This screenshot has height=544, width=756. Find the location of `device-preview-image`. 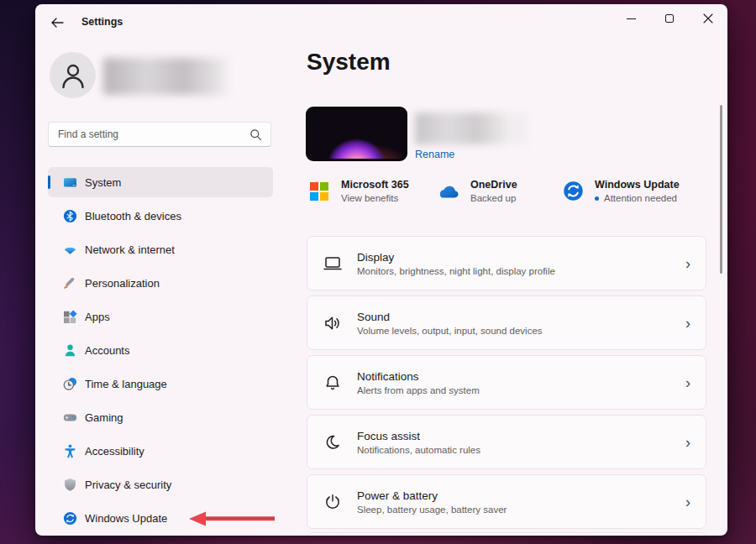

device-preview-image is located at coordinates (356, 134).